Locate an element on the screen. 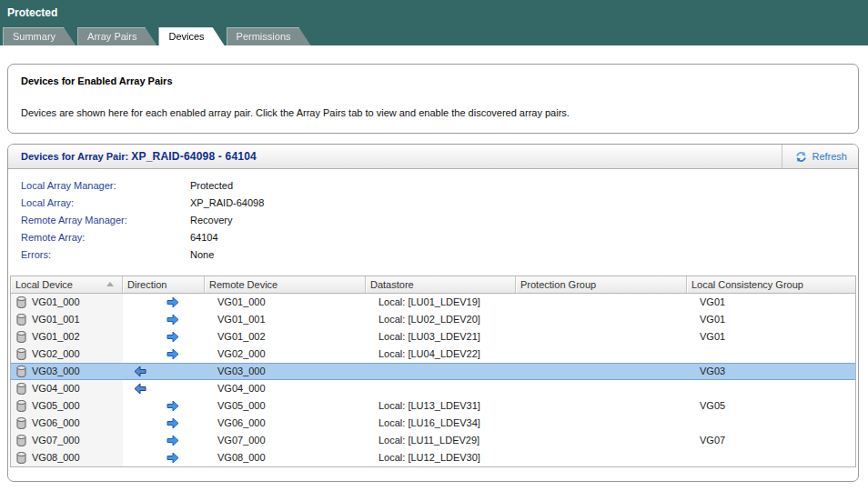 The image size is (868, 491). remote-device-name: VG02_000 is located at coordinates (286, 355).